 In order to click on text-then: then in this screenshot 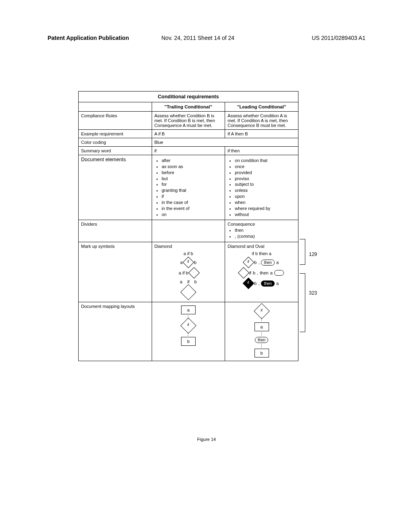, I will do `click(264, 273)`.